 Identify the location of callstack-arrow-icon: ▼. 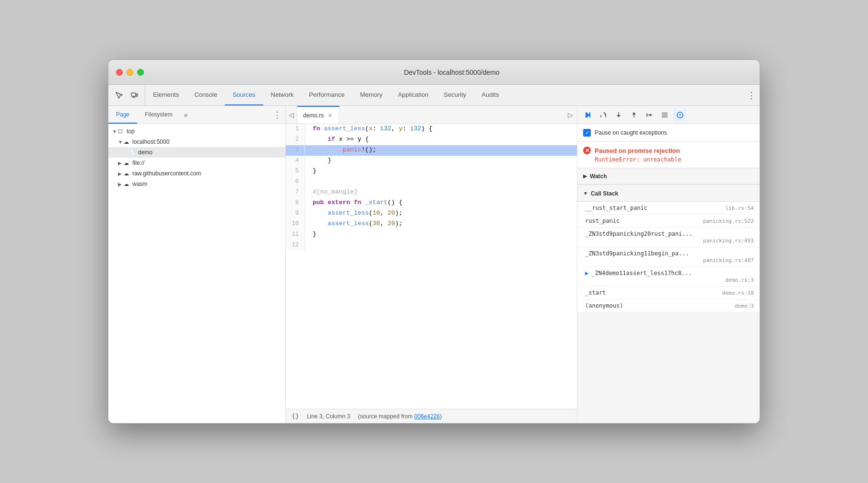
(586, 194).